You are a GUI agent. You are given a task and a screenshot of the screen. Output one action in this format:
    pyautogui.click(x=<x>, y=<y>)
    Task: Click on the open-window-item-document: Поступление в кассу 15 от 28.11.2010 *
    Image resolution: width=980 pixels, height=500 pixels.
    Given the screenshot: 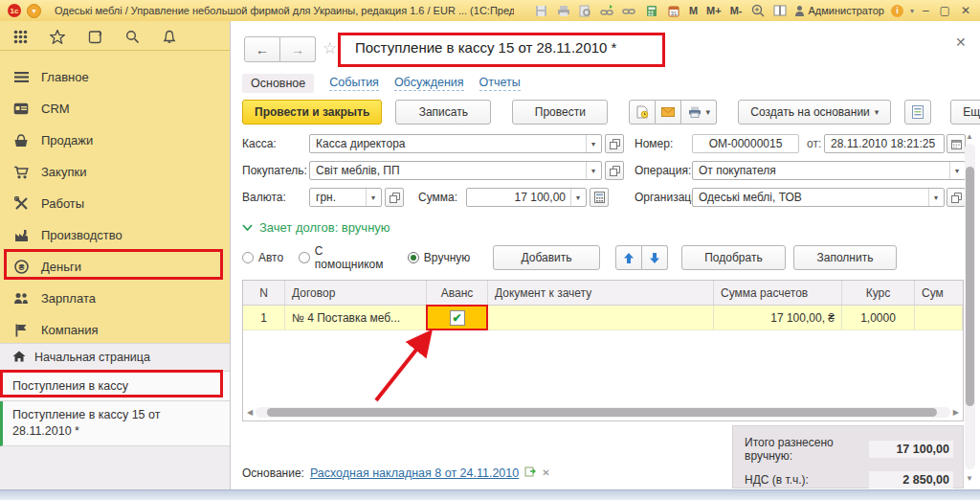 What is the action you would take?
    pyautogui.click(x=115, y=423)
    